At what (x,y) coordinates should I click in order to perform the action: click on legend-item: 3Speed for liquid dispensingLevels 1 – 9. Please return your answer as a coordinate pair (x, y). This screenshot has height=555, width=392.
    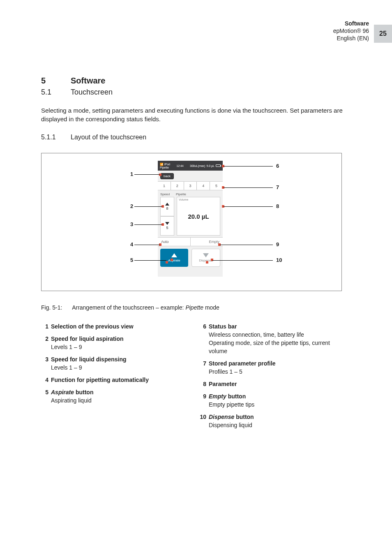
    Looking at the image, I should click on (116, 363).